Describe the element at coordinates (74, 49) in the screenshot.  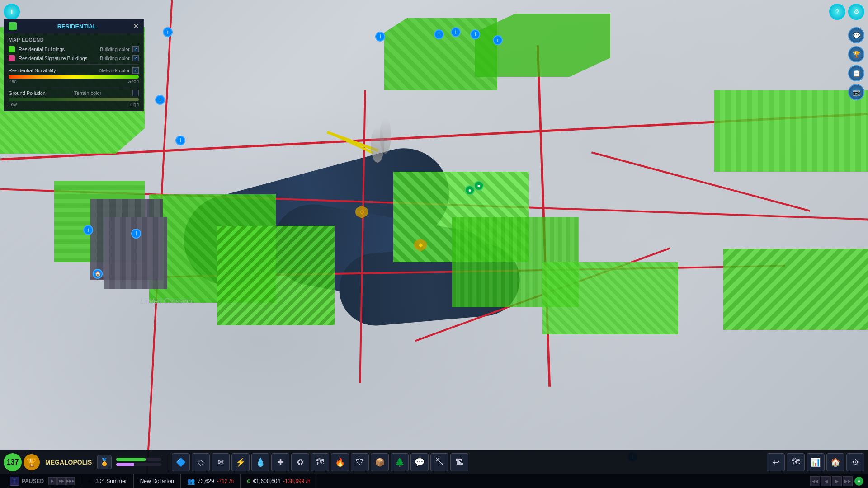
I see `legend-row-residential: Residential Buildings Building color ✓` at that location.